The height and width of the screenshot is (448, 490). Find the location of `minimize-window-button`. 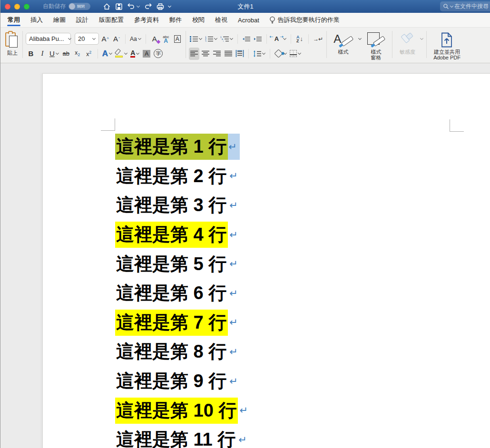

minimize-window-button is located at coordinates (17, 7).